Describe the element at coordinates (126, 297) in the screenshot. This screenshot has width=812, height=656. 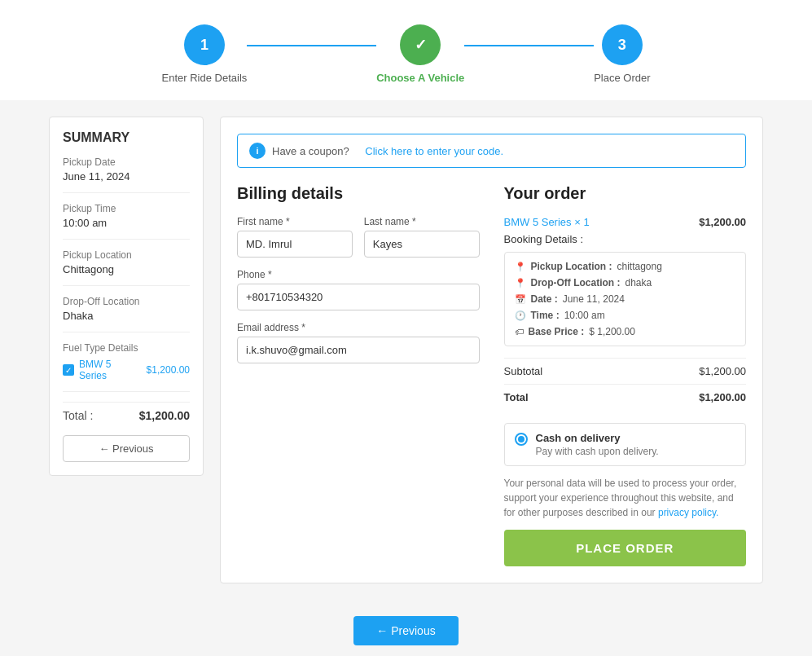
I see `summary-panel: SUMMARY Pickup Date June 11, 2024 Pickup…` at that location.